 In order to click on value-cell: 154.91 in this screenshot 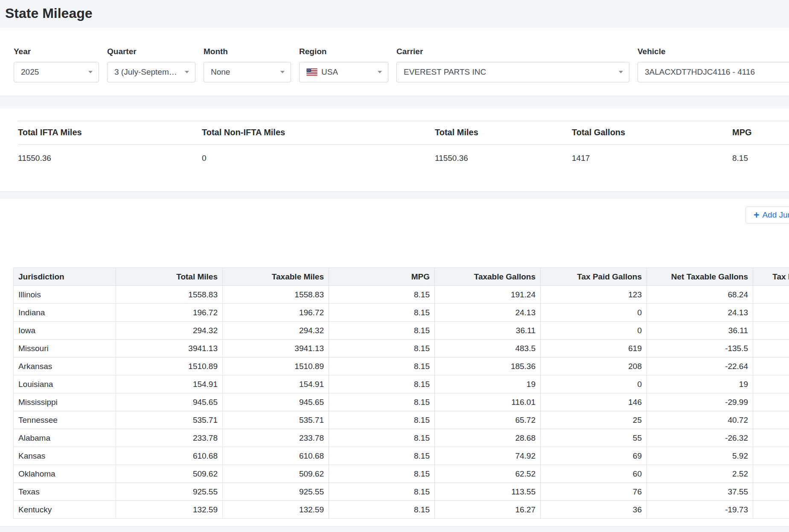, I will do `click(276, 384)`.